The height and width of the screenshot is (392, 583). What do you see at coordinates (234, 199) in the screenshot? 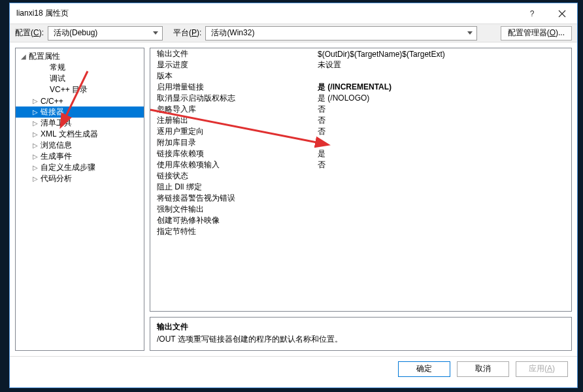
I see `property-label: 将链接器警告视为错误` at bounding box center [234, 199].